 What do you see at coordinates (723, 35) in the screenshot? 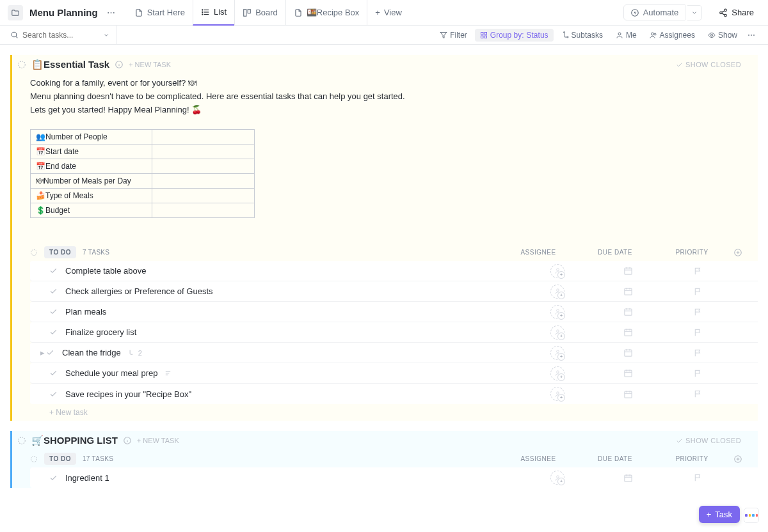
I see `show-button: Show` at bounding box center [723, 35].